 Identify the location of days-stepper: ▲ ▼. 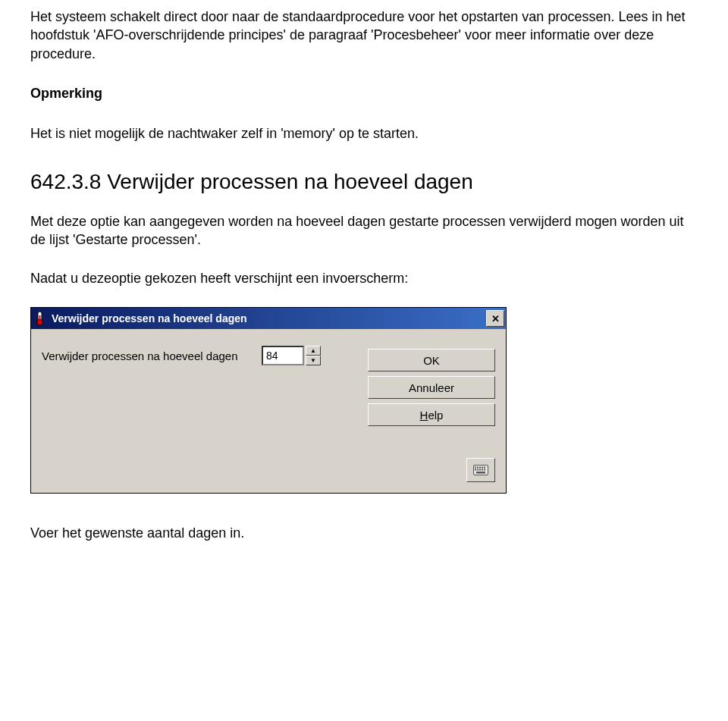
(291, 356).